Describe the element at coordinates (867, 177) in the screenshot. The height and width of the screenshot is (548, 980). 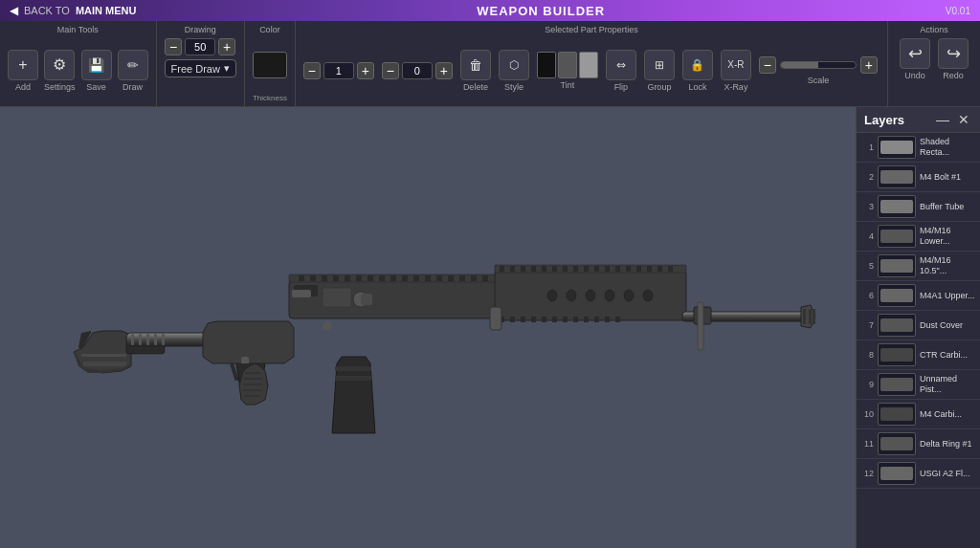
I see `layer-number: 2` at that location.